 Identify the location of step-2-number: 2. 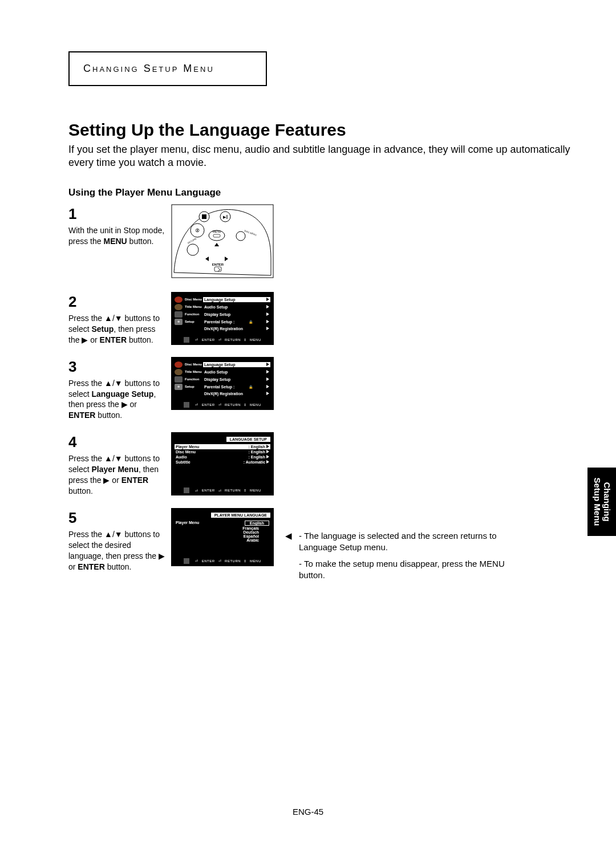
(117, 302).